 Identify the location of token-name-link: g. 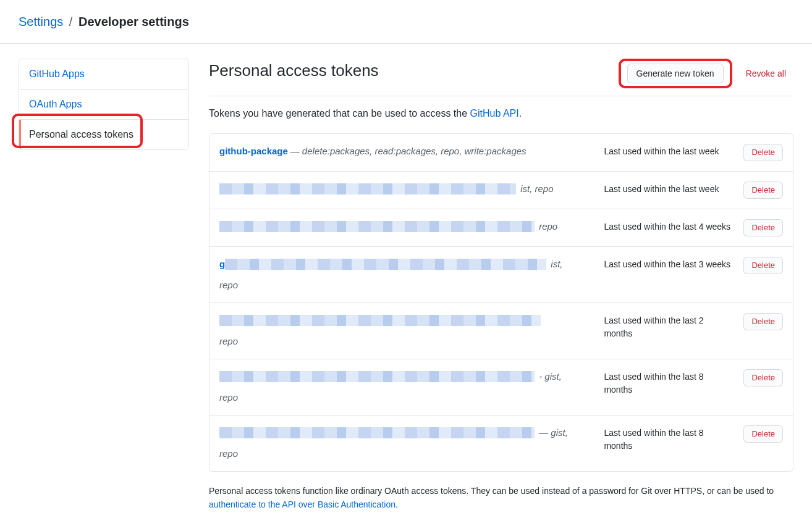
(222, 264).